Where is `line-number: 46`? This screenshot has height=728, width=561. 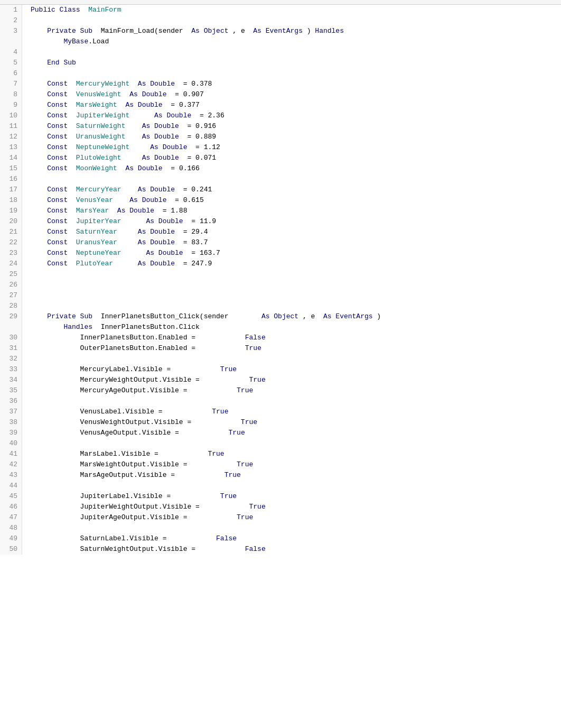
line-number: 46 is located at coordinates (11, 507).